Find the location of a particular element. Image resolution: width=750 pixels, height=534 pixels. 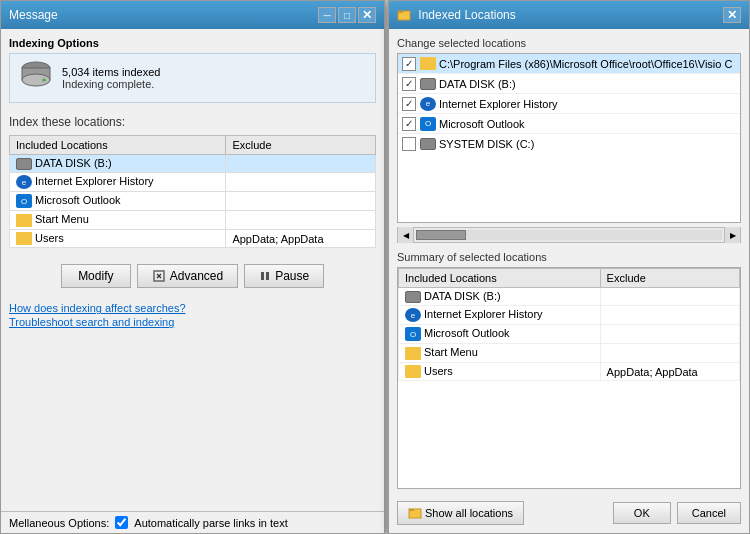

scroll-left-arrow: ◀ is located at coordinates (406, 235).